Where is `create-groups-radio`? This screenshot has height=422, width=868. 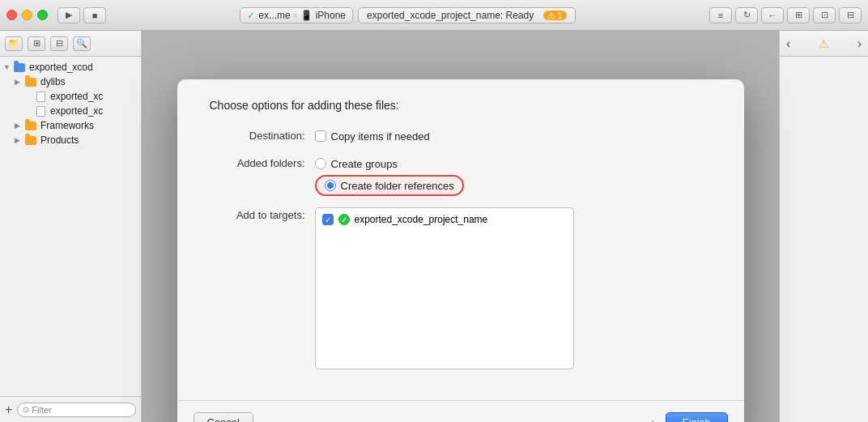 create-groups-radio is located at coordinates (321, 164).